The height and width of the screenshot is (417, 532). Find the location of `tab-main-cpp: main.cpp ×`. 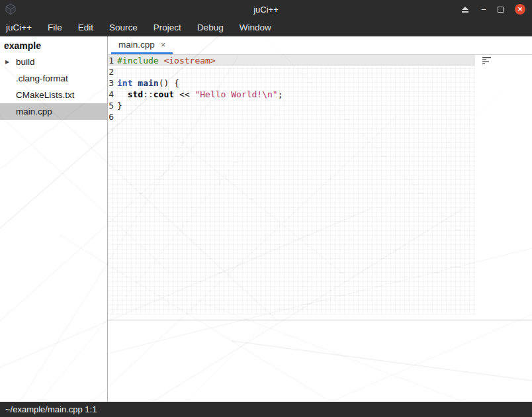

tab-main-cpp: main.cpp × is located at coordinates (142, 45).